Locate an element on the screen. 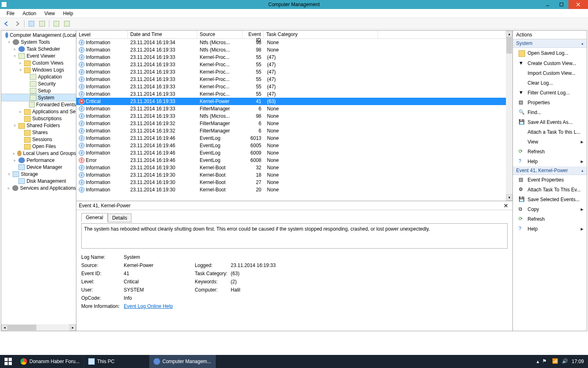 The height and width of the screenshot is (368, 588). forward-button is located at coordinates (17, 24).